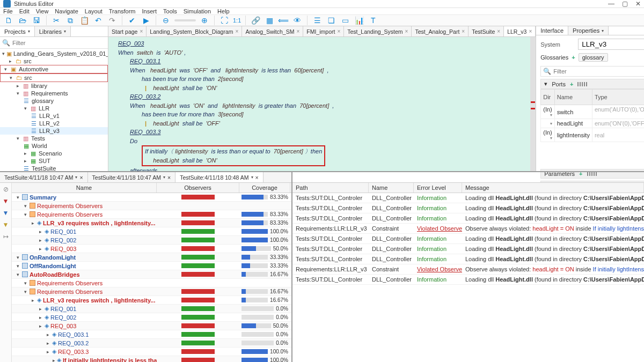 The height and width of the screenshot is (362, 644). I want to click on tree-testsuite: ☰TestSuite, so click(54, 168).